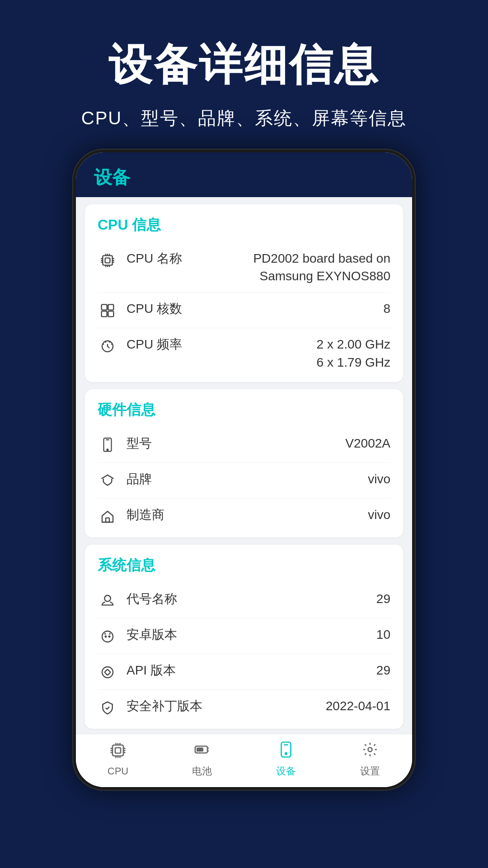  What do you see at coordinates (244, 445) in the screenshot?
I see `model-row: 型号 V2002A` at bounding box center [244, 445].